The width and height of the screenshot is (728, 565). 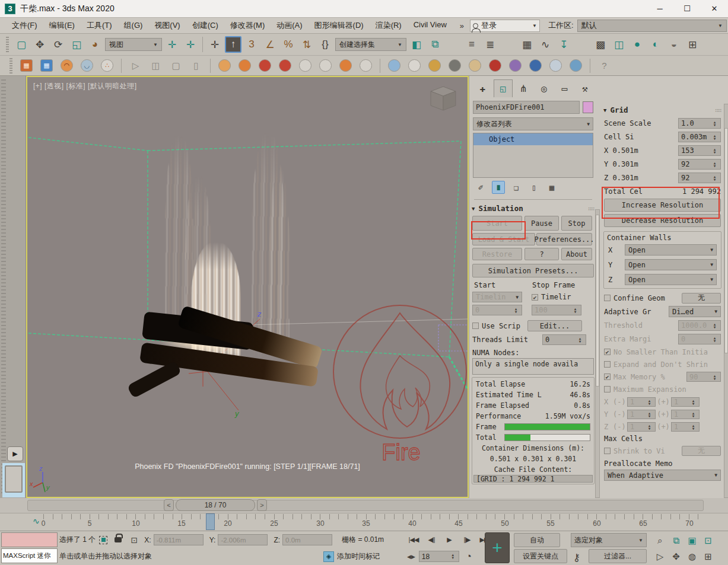 I want to click on start-frame-spinner: 0, so click(x=497, y=310).